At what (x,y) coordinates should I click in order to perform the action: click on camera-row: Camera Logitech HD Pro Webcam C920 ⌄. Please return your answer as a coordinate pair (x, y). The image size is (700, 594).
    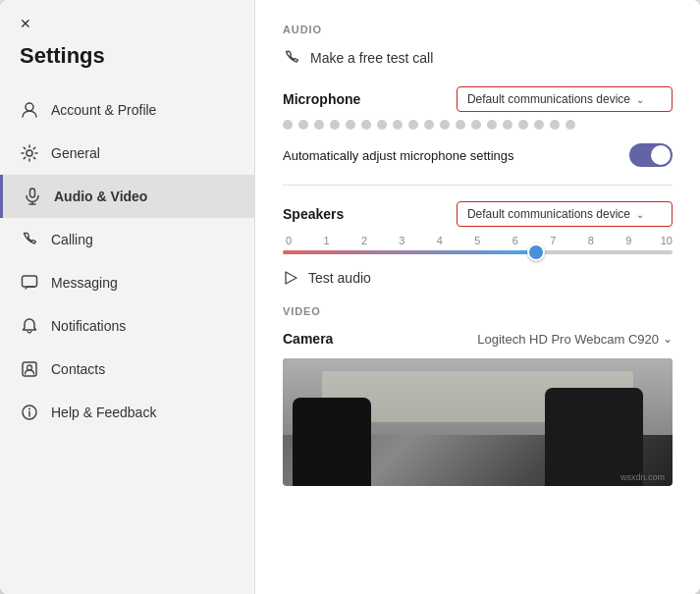
    Looking at the image, I should click on (477, 339).